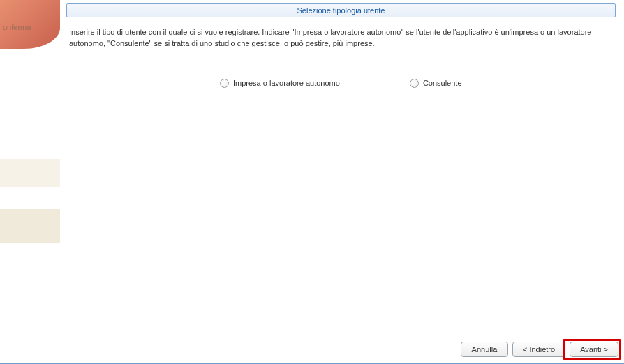  Describe the element at coordinates (341, 33) in the screenshot. I see `panel-description: Inserire il tipo di utente con il quale …` at that location.